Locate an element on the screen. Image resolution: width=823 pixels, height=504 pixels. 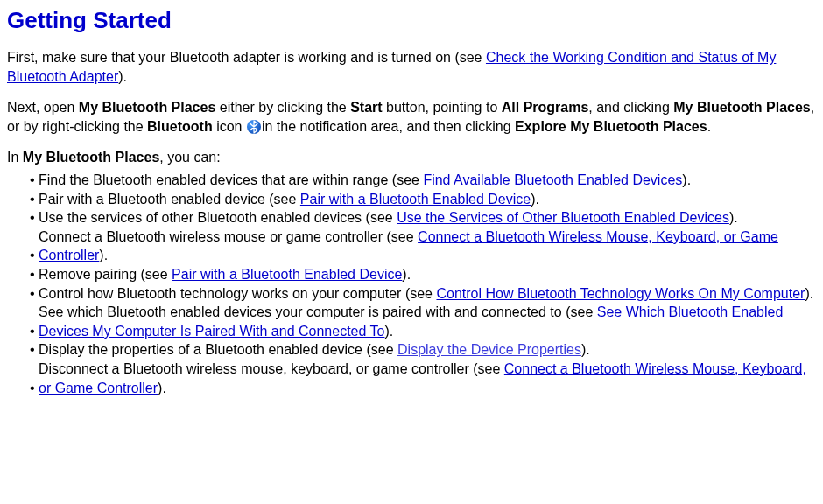
bluetooth-icon is located at coordinates (254, 127).